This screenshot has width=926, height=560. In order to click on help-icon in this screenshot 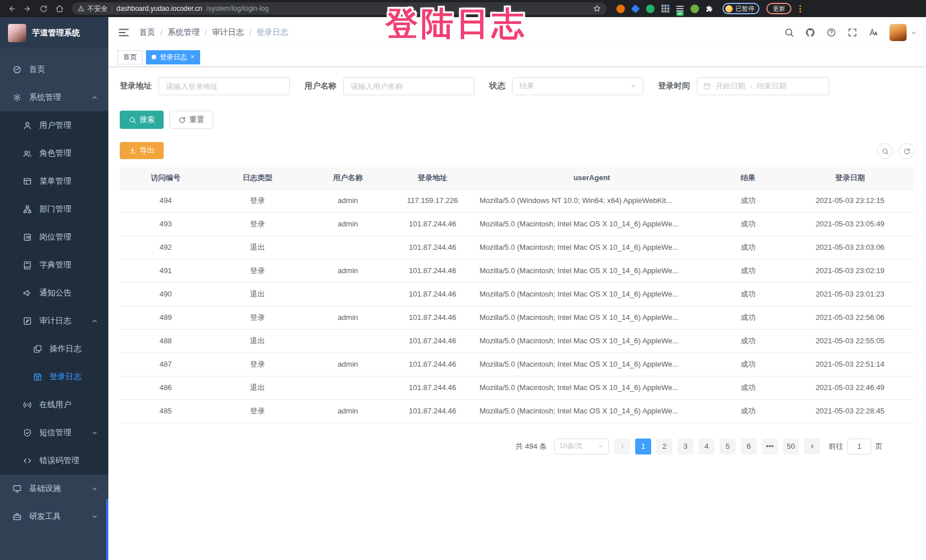, I will do `click(831, 33)`.